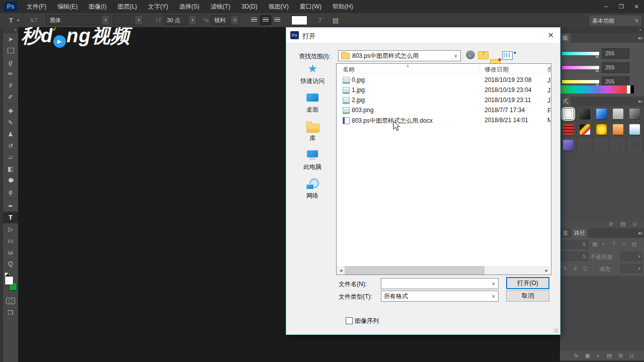 The image size is (644, 362). I want to click on lock-position-icon: ✛, so click(576, 268).